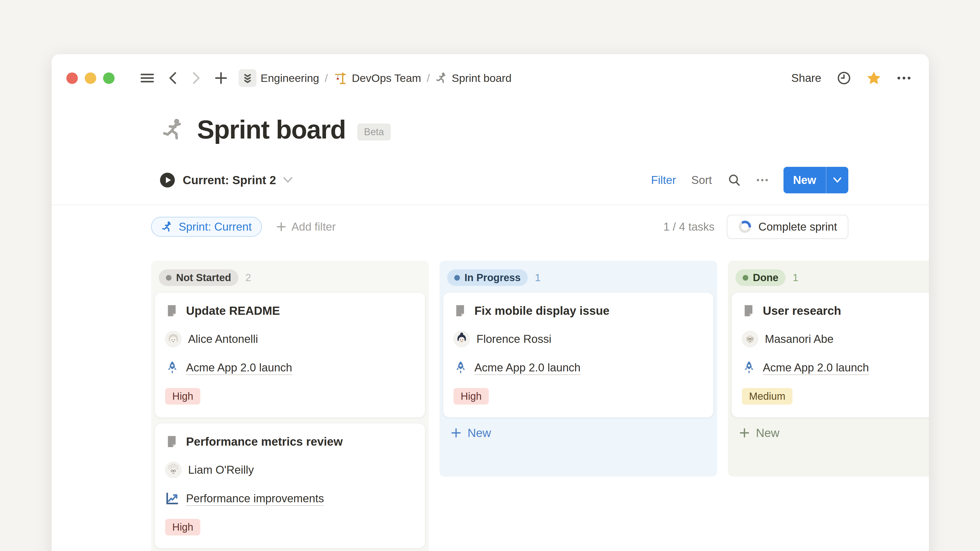 Image resolution: width=980 pixels, height=551 pixels. What do you see at coordinates (91, 78) in the screenshot?
I see `minimize-window-button` at bounding box center [91, 78].